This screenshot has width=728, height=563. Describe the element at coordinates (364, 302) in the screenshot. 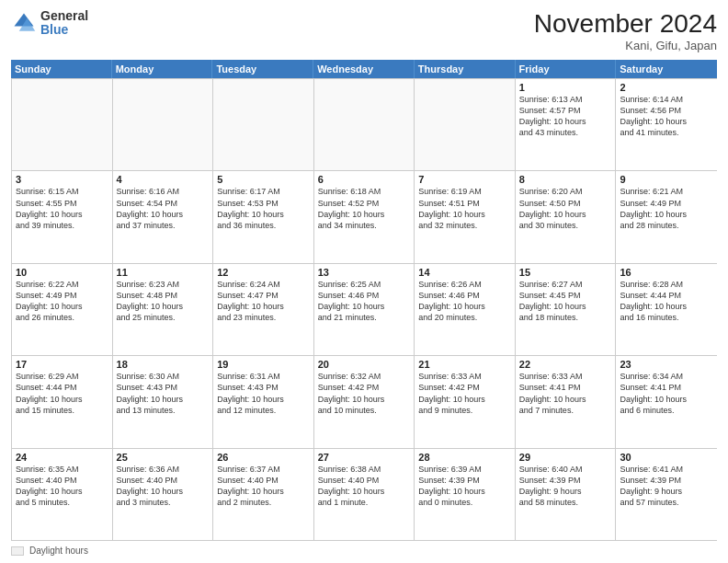

I see `cell-info-w2-d3: Sunrise: 6:25 AM Sunset: 4:46 PM Dayligh…` at that location.